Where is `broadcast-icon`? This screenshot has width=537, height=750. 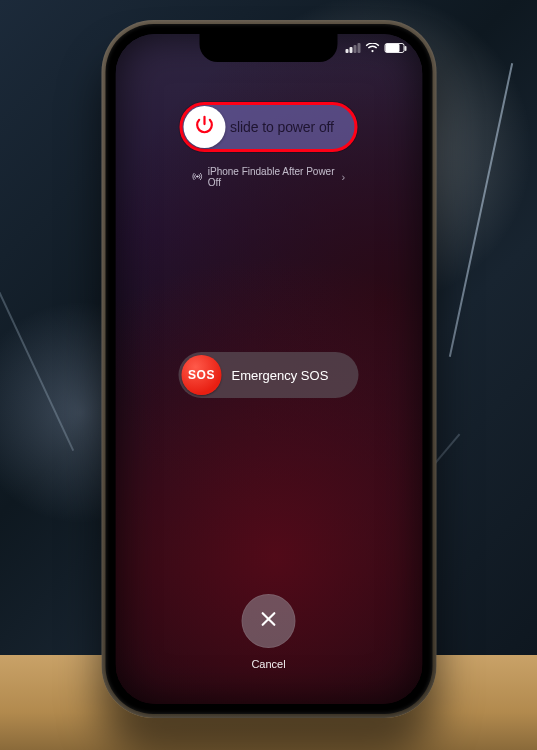 broadcast-icon is located at coordinates (198, 178).